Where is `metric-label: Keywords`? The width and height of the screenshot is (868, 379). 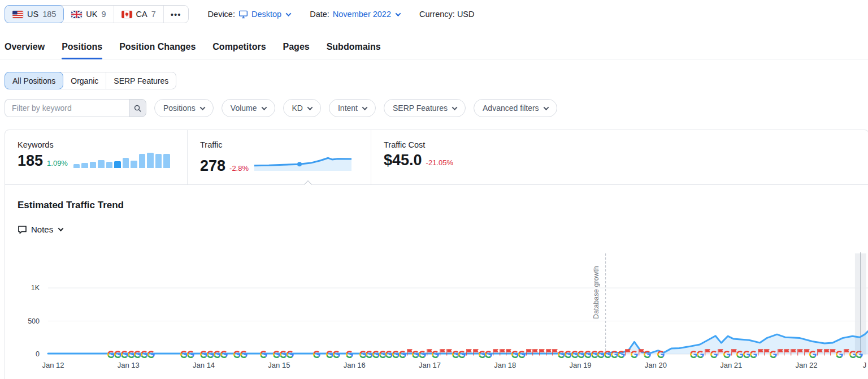 metric-label: Keywords is located at coordinates (102, 145).